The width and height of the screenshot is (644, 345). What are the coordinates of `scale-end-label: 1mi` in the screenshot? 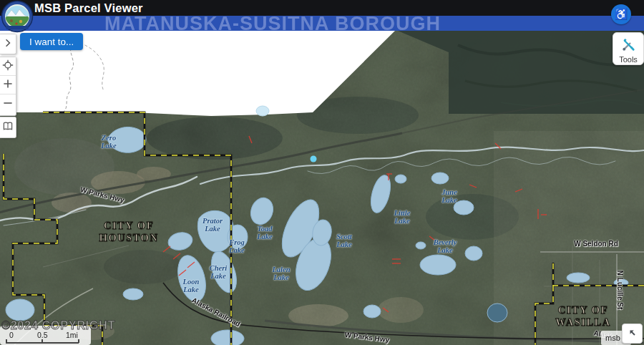 It's located at (72, 335).